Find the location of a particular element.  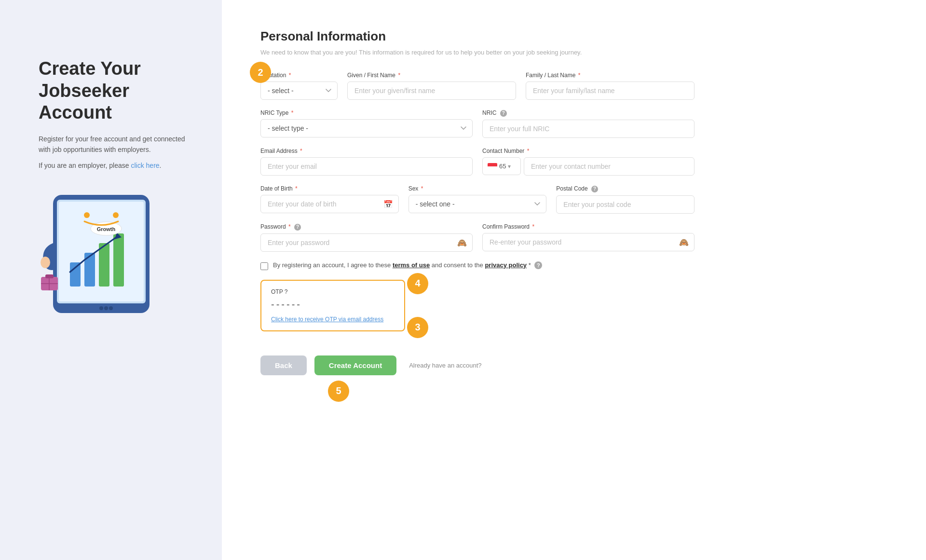

page-title: Create Your Jobseeker Account is located at coordinates (118, 91).